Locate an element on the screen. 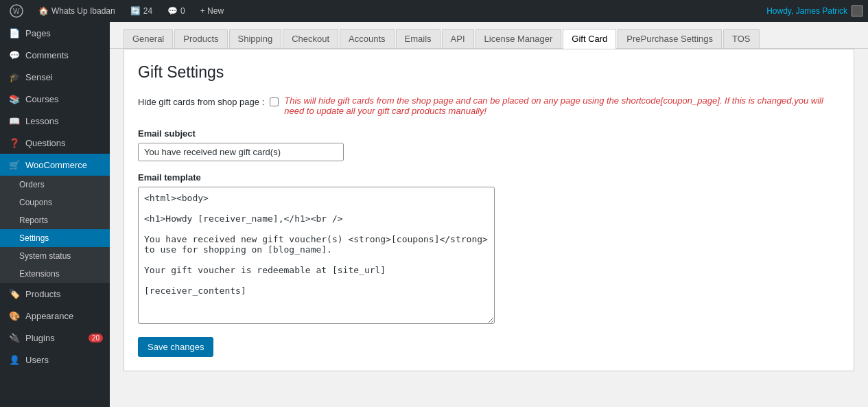 Image resolution: width=868 pixels, height=407 pixels. sidebar-item-extensions: Extensions is located at coordinates (55, 274).